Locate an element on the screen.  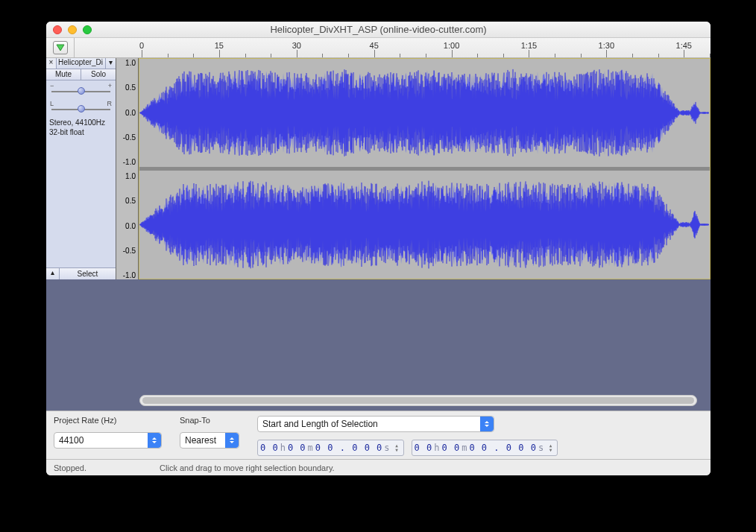
track-name: Helicopter_Di is located at coordinates (81, 63).